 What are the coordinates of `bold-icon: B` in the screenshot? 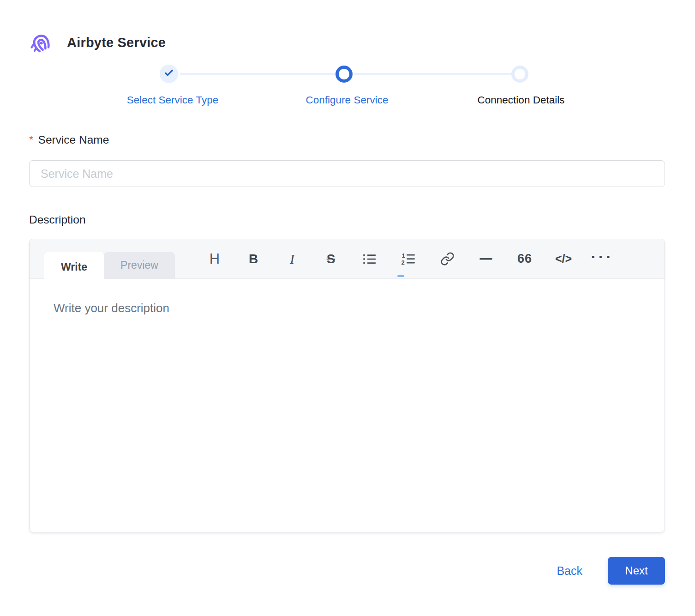 It's located at (253, 259).